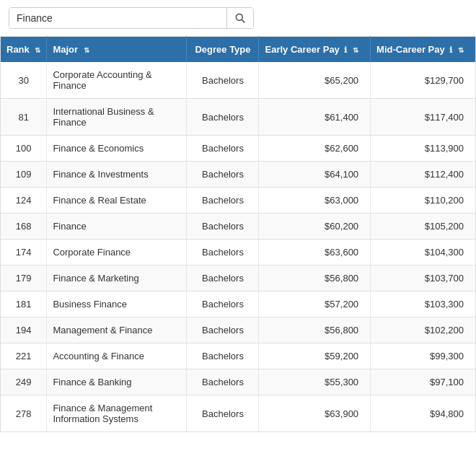 The image size is (476, 456). I want to click on sort-arrows-mid: ⇅, so click(461, 51).